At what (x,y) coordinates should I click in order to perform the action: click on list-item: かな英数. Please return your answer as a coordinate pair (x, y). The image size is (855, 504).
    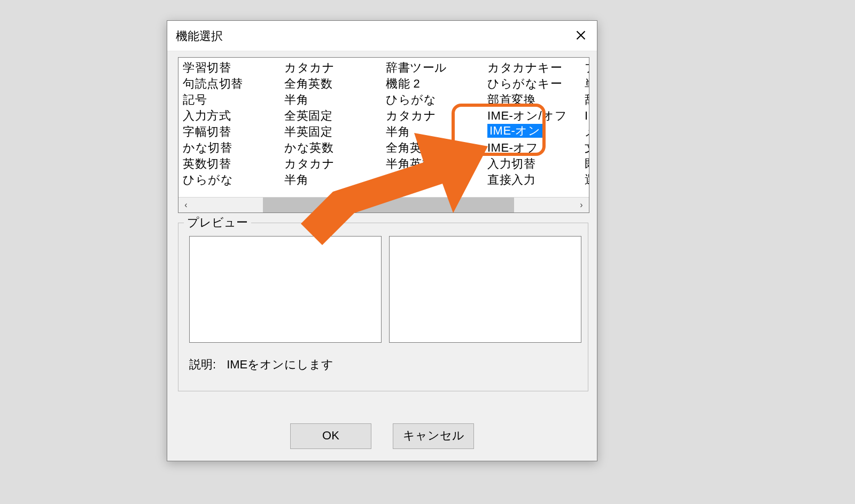
    Looking at the image, I should click on (333, 148).